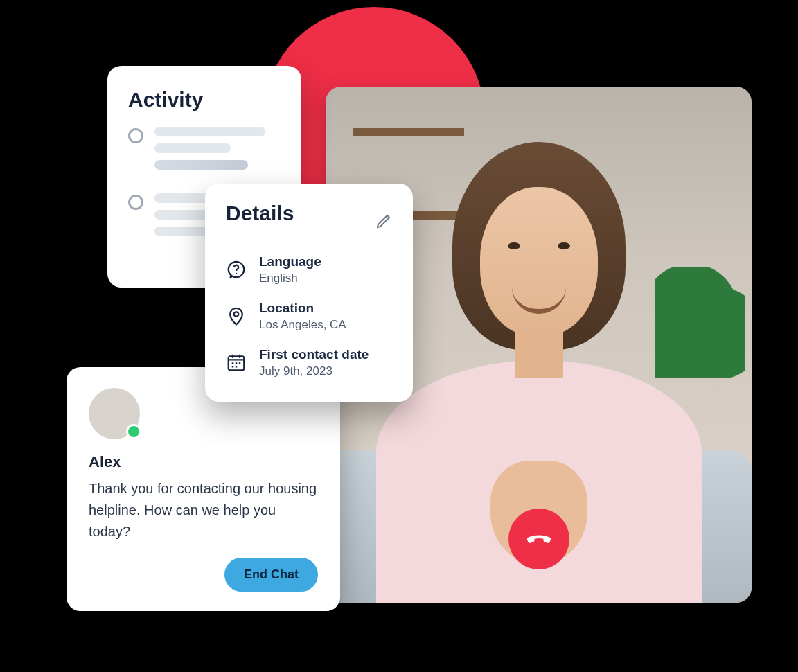 This screenshot has width=798, height=672. Describe the element at coordinates (303, 325) in the screenshot. I see `detail-value: Los Angeles, CA` at that location.